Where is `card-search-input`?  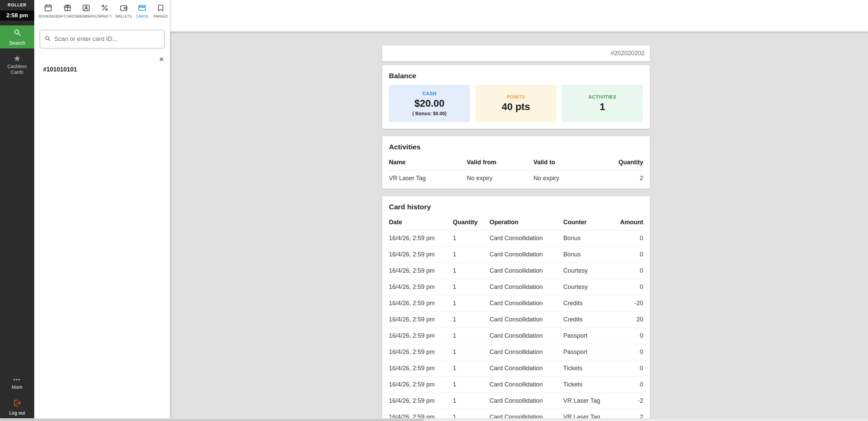 card-search-input is located at coordinates (107, 39).